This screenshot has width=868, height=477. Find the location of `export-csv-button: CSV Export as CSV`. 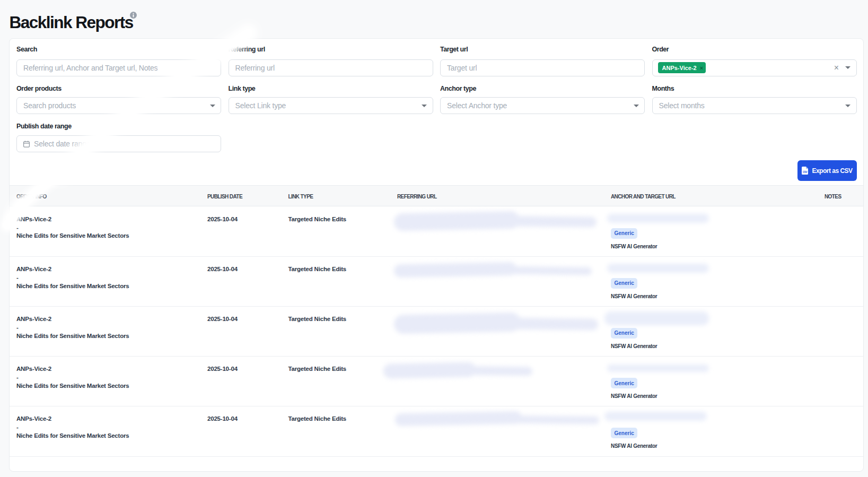

export-csv-button: CSV Export as CSV is located at coordinates (827, 171).